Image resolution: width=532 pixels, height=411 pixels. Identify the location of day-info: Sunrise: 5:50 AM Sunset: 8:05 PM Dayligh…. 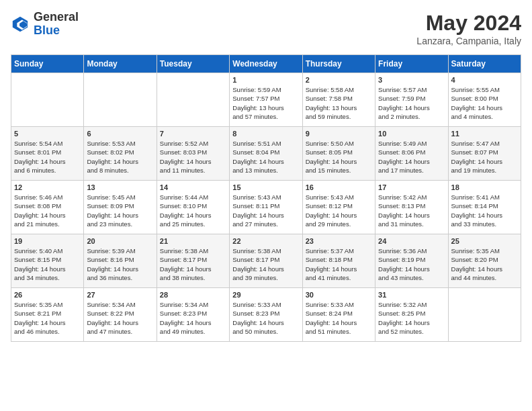
(339, 157).